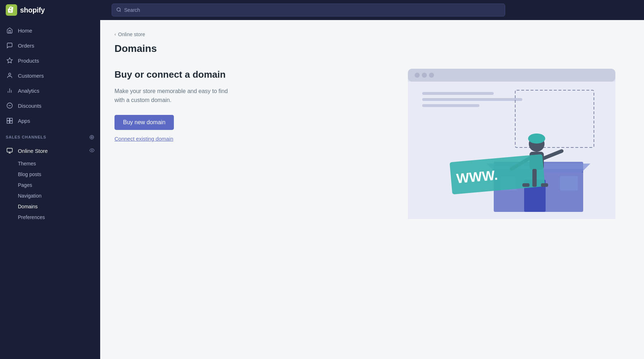  I want to click on online-store-icon, so click(10, 151).